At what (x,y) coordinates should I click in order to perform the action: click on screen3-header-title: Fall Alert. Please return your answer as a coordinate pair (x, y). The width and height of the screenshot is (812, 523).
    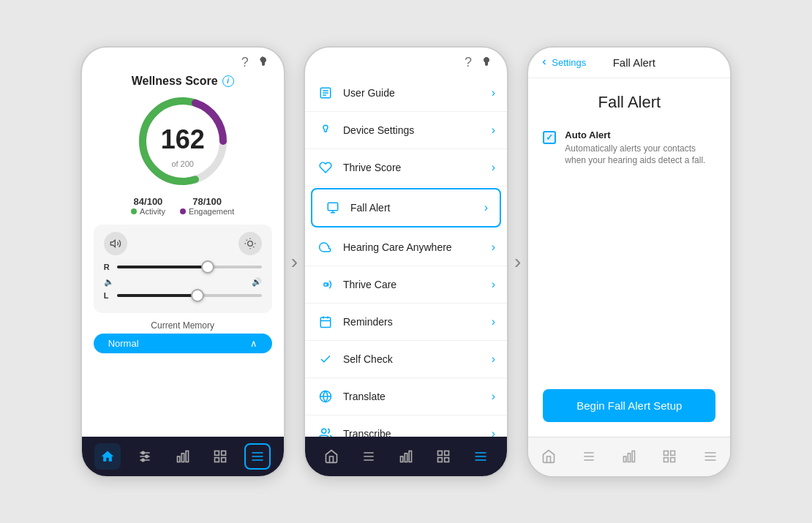
    Looking at the image, I should click on (634, 63).